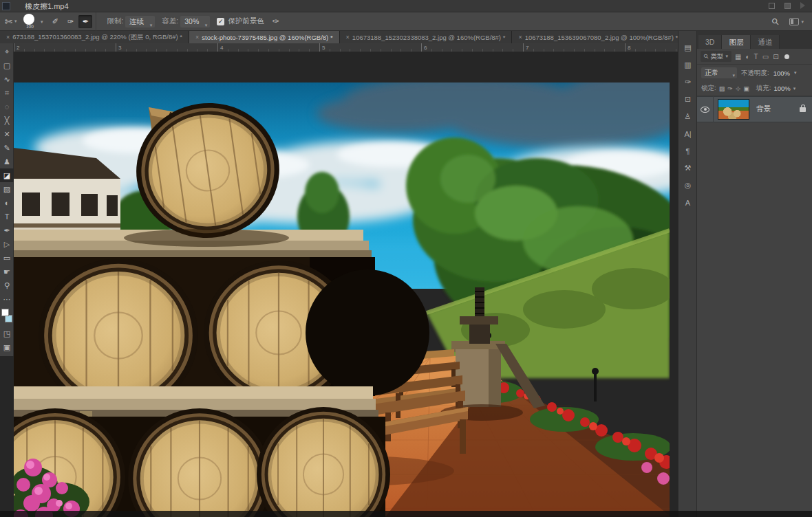  What do you see at coordinates (764, 88) in the screenshot?
I see `fill-label: 填充:` at bounding box center [764, 88].